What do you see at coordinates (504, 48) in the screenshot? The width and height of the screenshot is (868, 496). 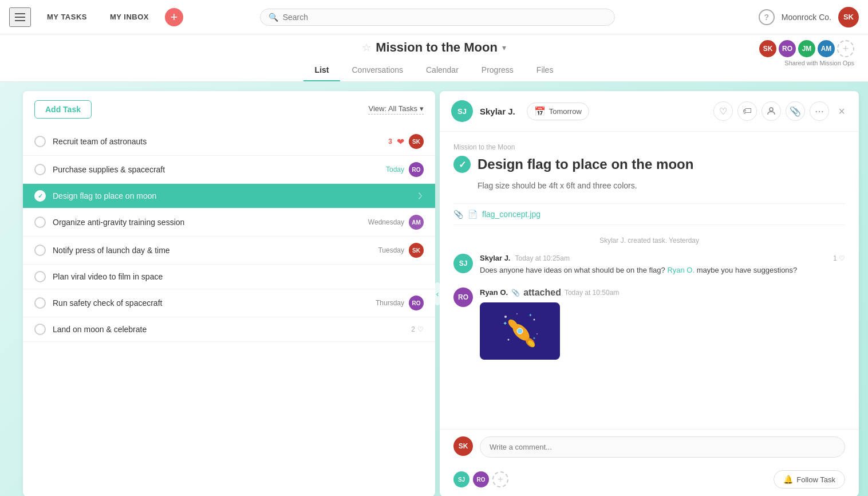 I see `chevron-down-icon: ▾` at bounding box center [504, 48].